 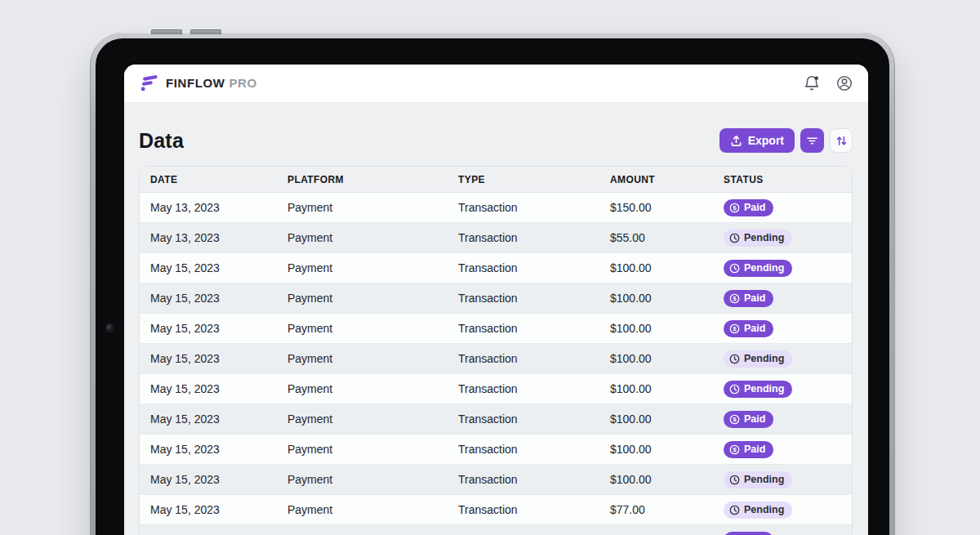 I want to click on front-camera-dot, so click(x=109, y=328).